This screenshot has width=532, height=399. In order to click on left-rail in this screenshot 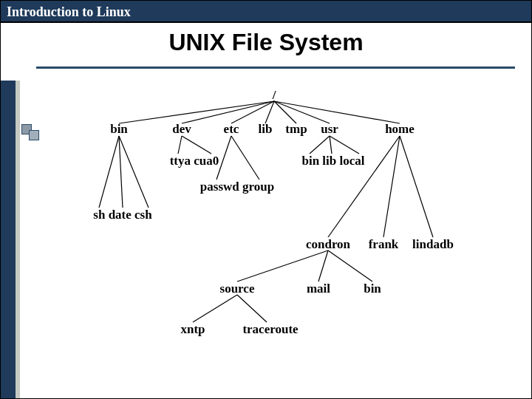, I will do `click(8, 239)`.